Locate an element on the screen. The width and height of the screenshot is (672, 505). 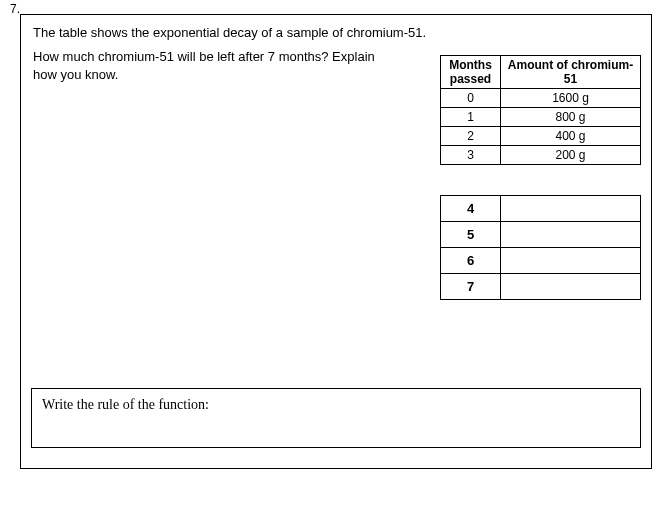
cell-months: 5 is located at coordinates (471, 235).